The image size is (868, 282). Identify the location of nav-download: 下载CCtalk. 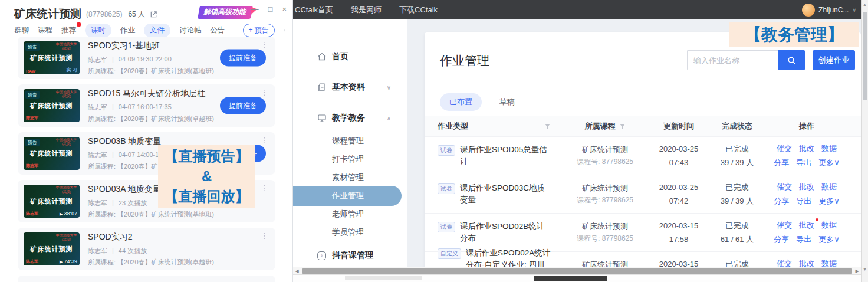
(419, 10).